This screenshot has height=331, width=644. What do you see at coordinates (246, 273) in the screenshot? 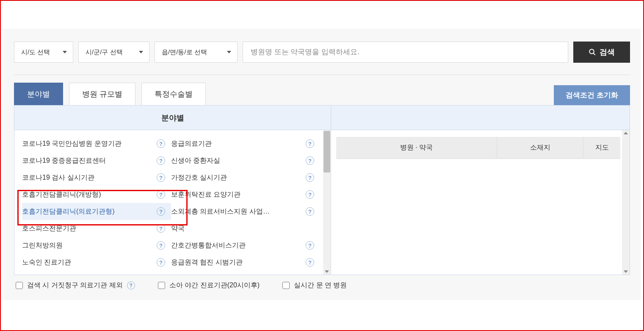
I see `category-item: 자문형 호스피스 전문기관?` at bounding box center [246, 273].